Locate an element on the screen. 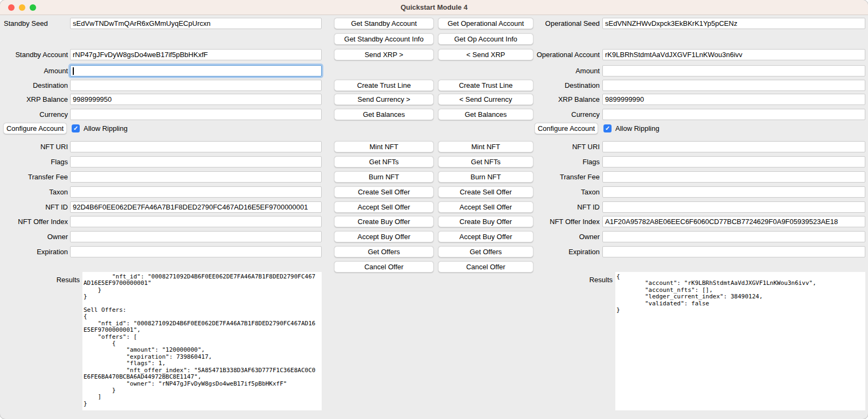 This screenshot has width=868, height=419. mint-nft-operational-button: Mint NFT is located at coordinates (486, 146).